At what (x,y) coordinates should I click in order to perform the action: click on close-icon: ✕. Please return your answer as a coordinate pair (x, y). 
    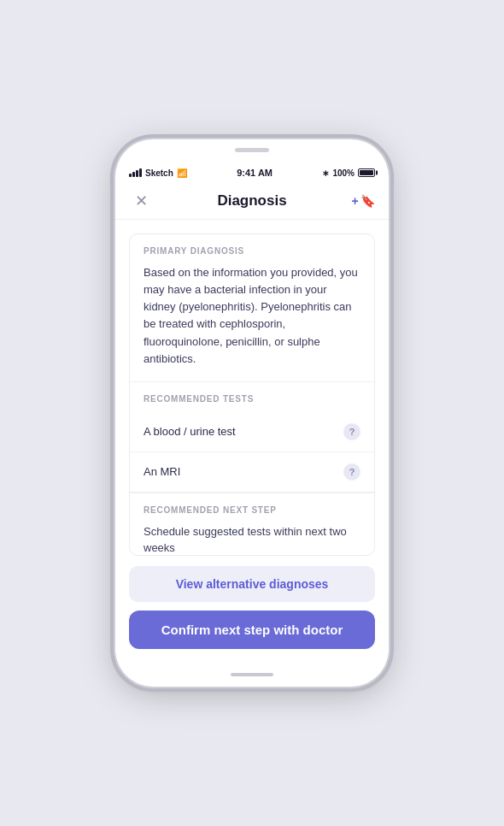
    Looking at the image, I should click on (142, 201).